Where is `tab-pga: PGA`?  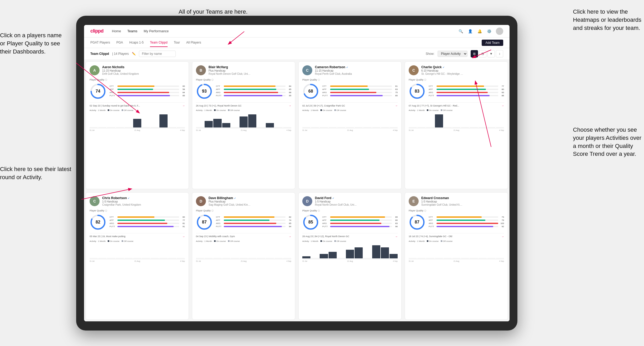 tab-pga: PGA is located at coordinates (120, 43).